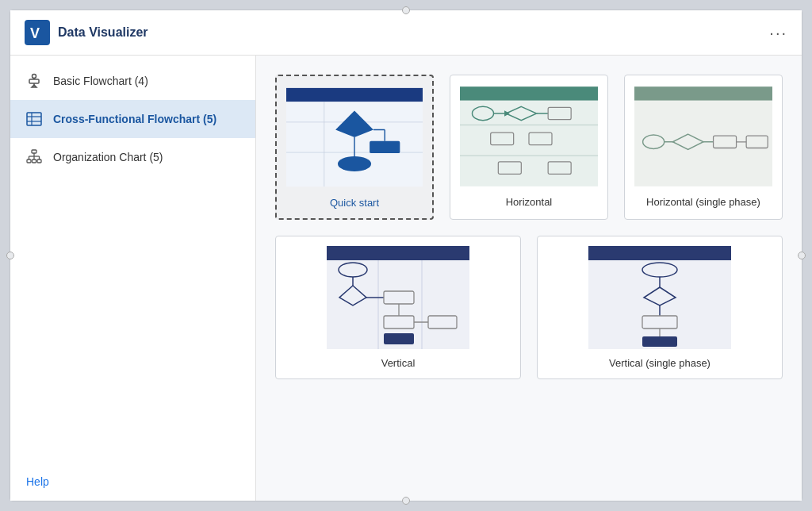  What do you see at coordinates (103, 33) in the screenshot?
I see `app-title: Data Visualizer` at bounding box center [103, 33].